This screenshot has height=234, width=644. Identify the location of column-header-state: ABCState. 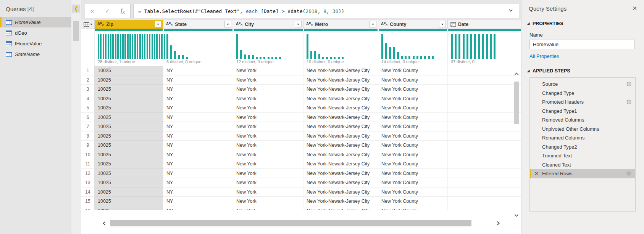
(199, 24).